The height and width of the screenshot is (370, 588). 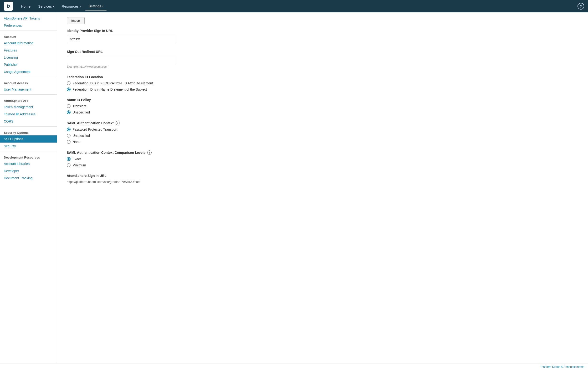 What do you see at coordinates (8, 6) in the screenshot?
I see `logo: b` at bounding box center [8, 6].